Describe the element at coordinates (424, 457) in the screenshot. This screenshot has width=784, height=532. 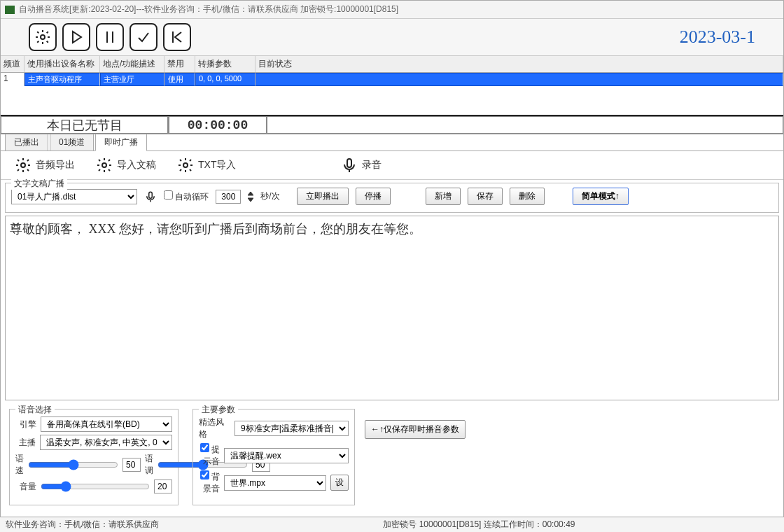
I see `save-only-panel: ←↑仅保存即时播音参数` at that location.